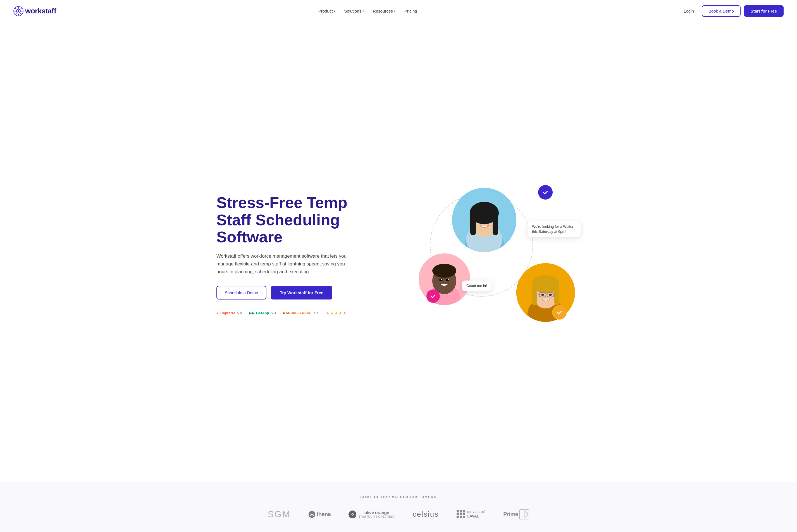 The width and height of the screenshot is (797, 532). Describe the element at coordinates (484, 220) in the screenshot. I see `avatar-woman-asian` at that location.